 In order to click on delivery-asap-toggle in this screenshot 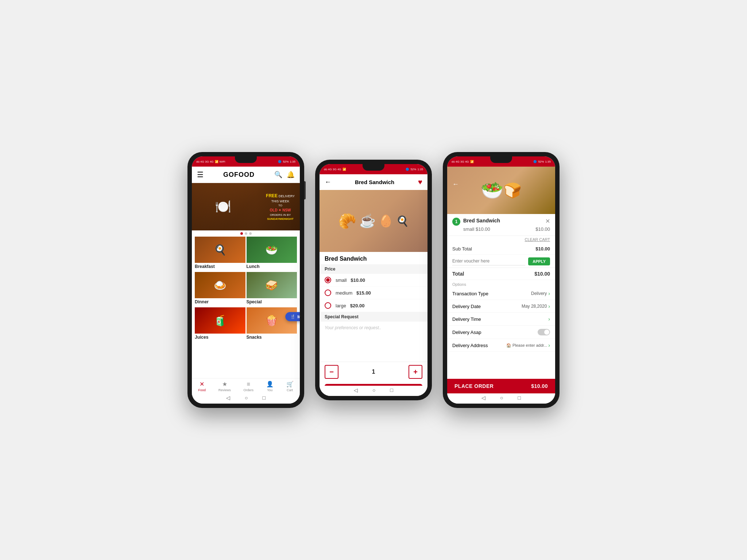, I will do `click(544, 332)`.